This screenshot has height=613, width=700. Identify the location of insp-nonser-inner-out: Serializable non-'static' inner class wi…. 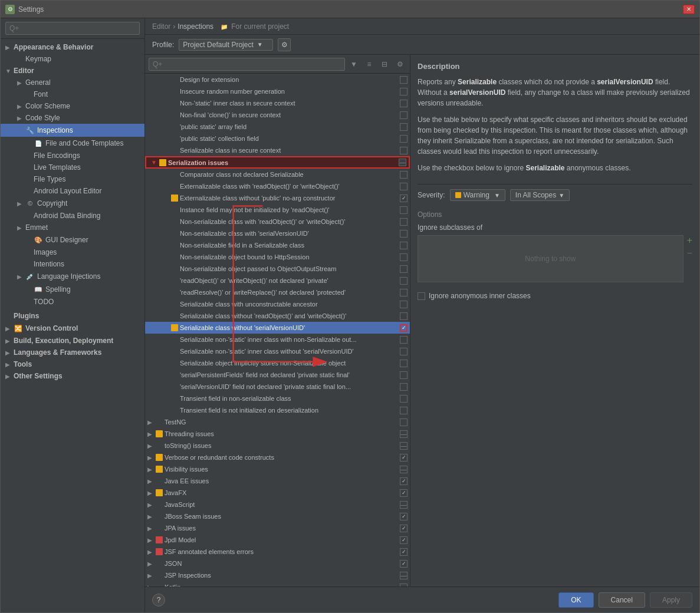
(277, 340).